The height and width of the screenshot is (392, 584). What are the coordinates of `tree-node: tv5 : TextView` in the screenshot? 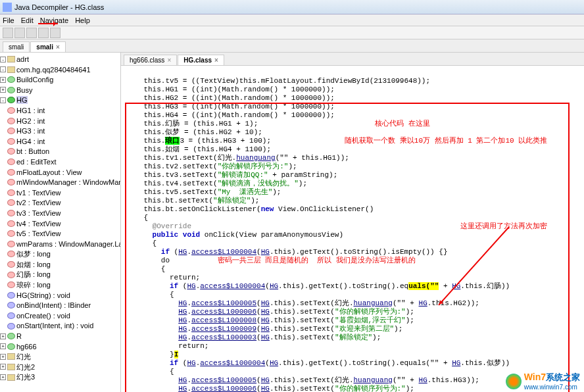 It's located at (61, 233).